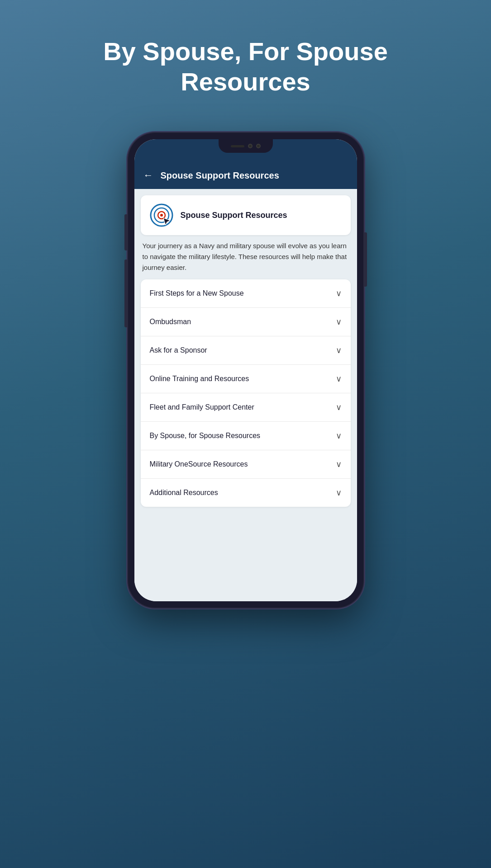 This screenshot has height=868, width=491. Describe the element at coordinates (246, 408) in the screenshot. I see `accordion-item-fleet-family: Fleet and Family Support Center ∨` at that location.